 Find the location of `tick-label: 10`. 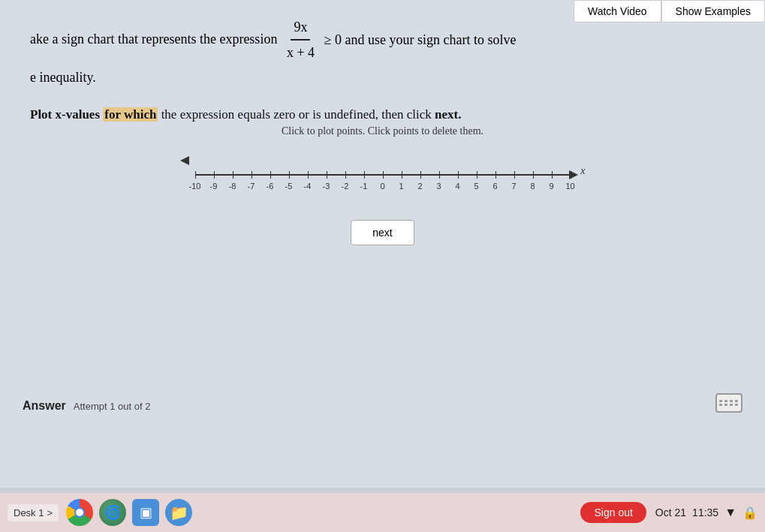

tick-label: 10 is located at coordinates (570, 186).